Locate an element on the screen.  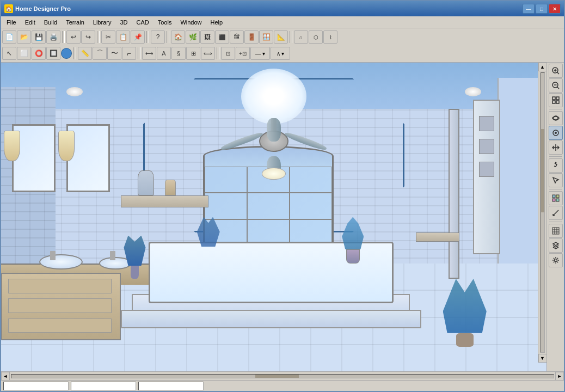
hscroll-left-arrow: ◄ is located at coordinates (5, 376).